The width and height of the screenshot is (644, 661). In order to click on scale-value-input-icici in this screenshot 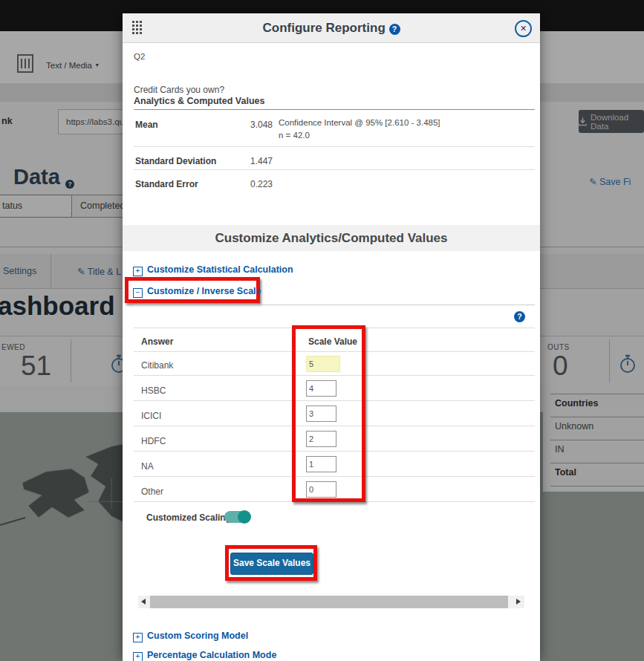, I will do `click(321, 414)`.